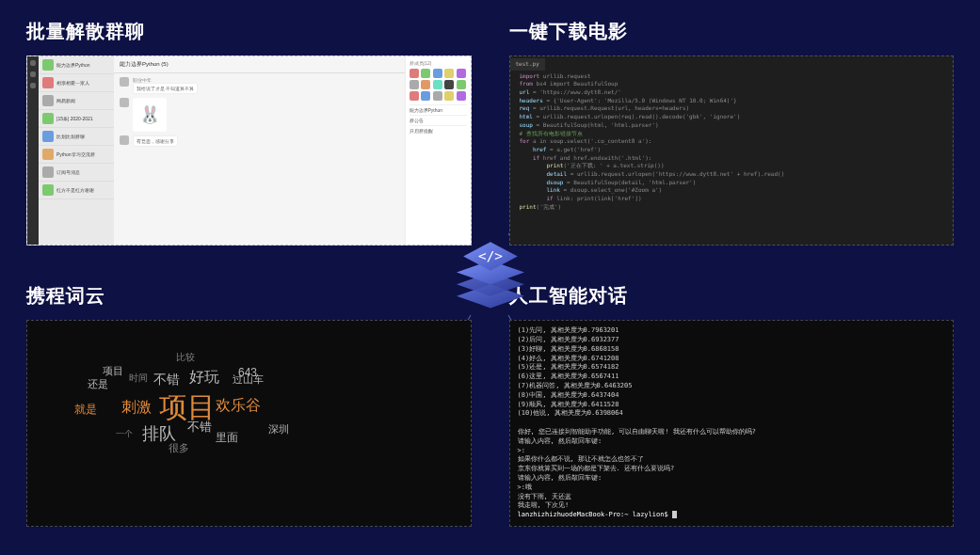 The width and height of the screenshot is (980, 555). I want to click on code-line: headers = {'User-Agent': 'Mozilla/5.0 (W…, so click(732, 102).